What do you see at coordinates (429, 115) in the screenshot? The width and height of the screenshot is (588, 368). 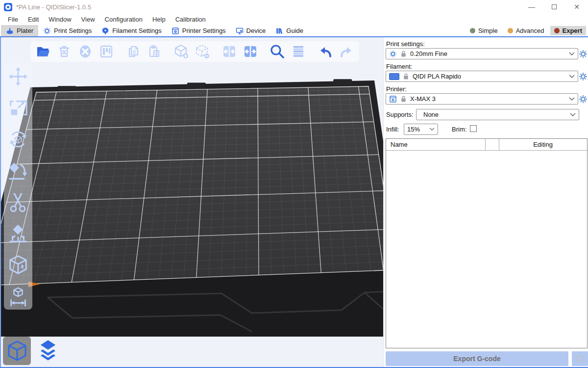 I see `supports-value: None` at bounding box center [429, 115].